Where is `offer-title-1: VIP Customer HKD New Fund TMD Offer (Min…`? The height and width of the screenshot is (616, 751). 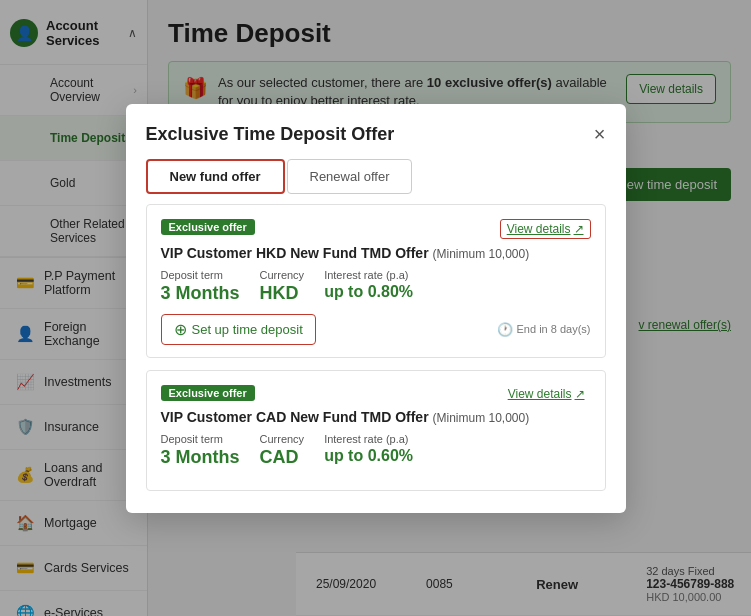
offer-title-1: VIP Customer HKD New Fund TMD Offer (Min… is located at coordinates (376, 253).